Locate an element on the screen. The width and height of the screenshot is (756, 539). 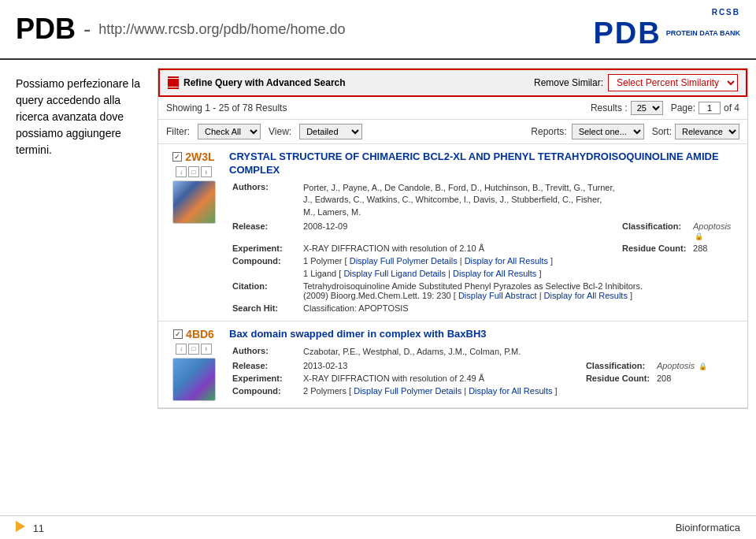
display-ligand-link: Display Full Ligand Details is located at coordinates (395, 273).